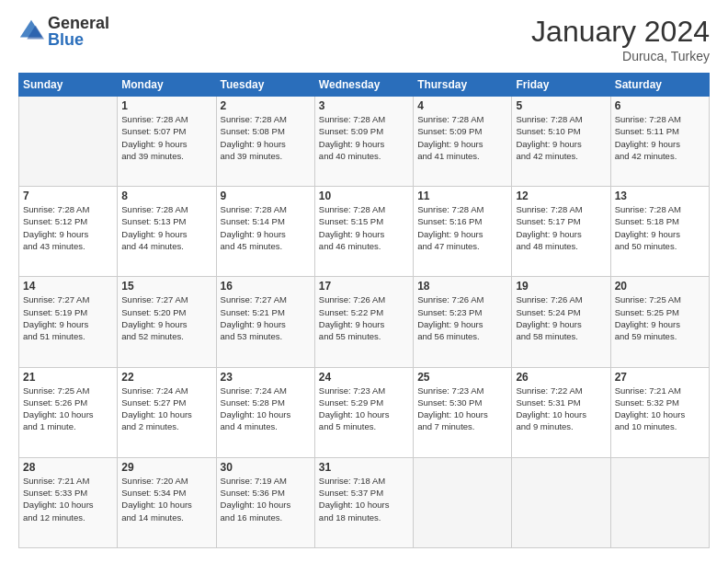 The width and height of the screenshot is (728, 563). What do you see at coordinates (68, 228) in the screenshot?
I see `day-info: Sunrise: 7:28 AM Sunset: 5:12 PM Dayligh…` at bounding box center [68, 228].